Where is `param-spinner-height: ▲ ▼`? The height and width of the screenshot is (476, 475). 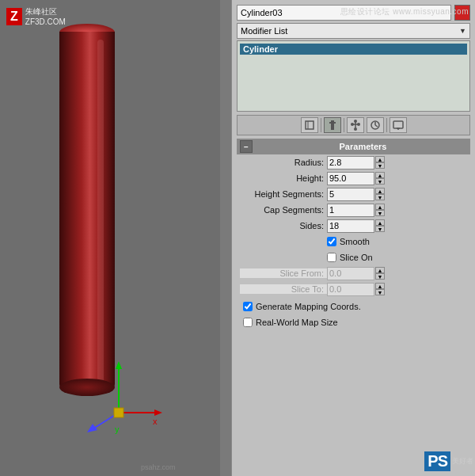
param-spinner-height: ▲ ▼ is located at coordinates (380, 178).